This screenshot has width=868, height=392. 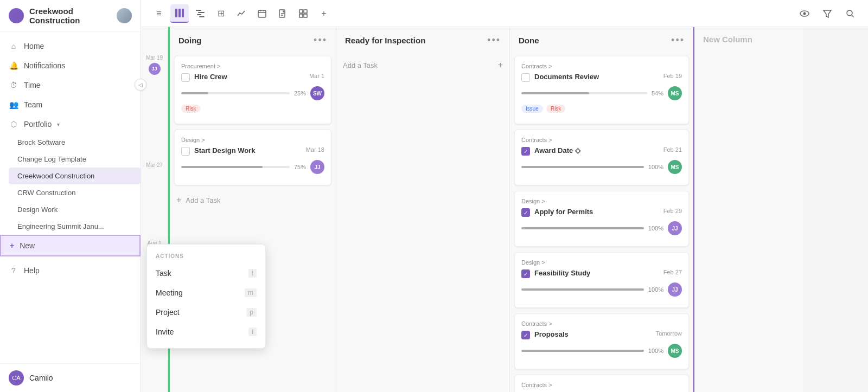 I want to click on feasibility-date: Feb 27, so click(x=673, y=272).